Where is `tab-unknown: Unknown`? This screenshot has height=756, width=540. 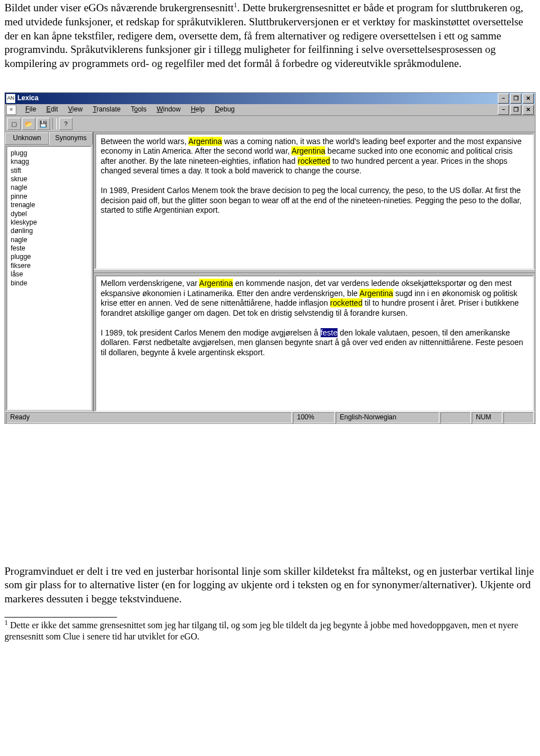
tab-unknown: Unknown is located at coordinates (27, 138).